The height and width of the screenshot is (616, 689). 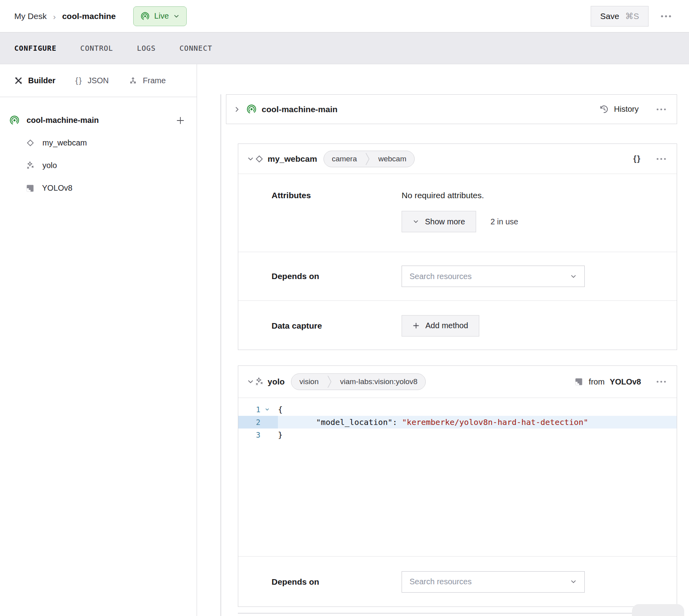 What do you see at coordinates (147, 81) in the screenshot?
I see `view-frame: Frame` at bounding box center [147, 81].